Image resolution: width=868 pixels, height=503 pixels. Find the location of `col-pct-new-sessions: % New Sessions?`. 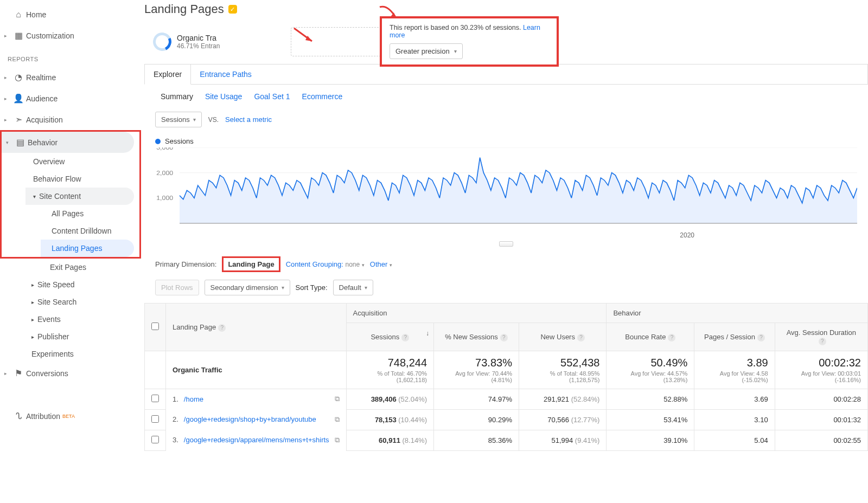

col-pct-new-sessions: % New Sessions? is located at coordinates (476, 337).